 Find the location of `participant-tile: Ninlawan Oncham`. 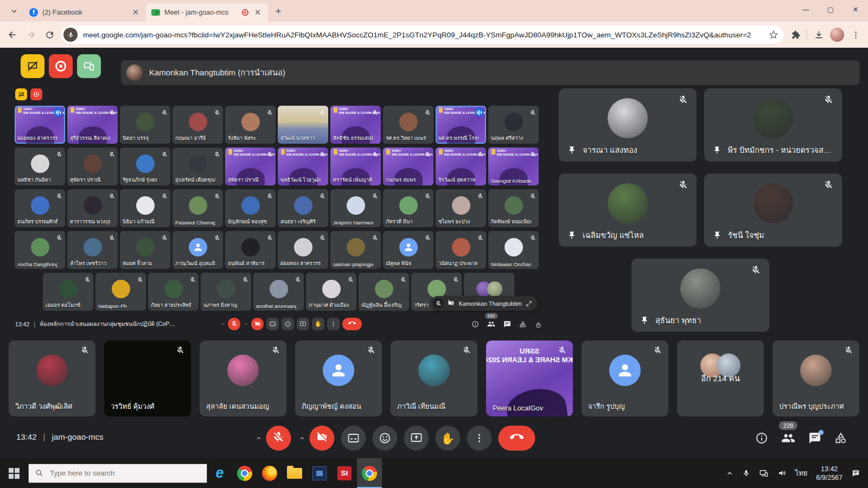

participant-tile: Ninlawan Oncham is located at coordinates (513, 250).